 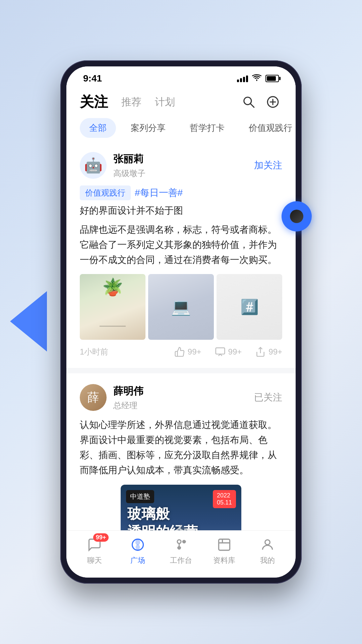 What do you see at coordinates (181, 165) in the screenshot?
I see `post-header-1: 🤖 张丽莉 高级墩子 加关注` at bounding box center [181, 165].